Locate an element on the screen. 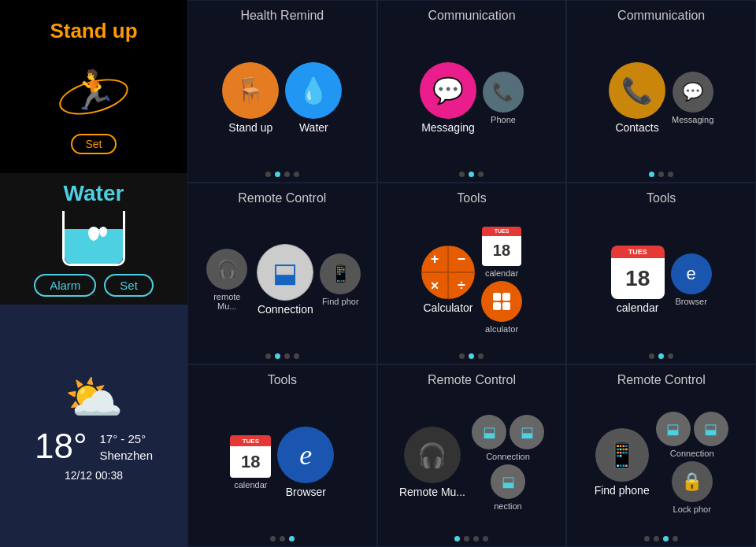  connection-app: ⬓ Connection is located at coordinates (285, 280).